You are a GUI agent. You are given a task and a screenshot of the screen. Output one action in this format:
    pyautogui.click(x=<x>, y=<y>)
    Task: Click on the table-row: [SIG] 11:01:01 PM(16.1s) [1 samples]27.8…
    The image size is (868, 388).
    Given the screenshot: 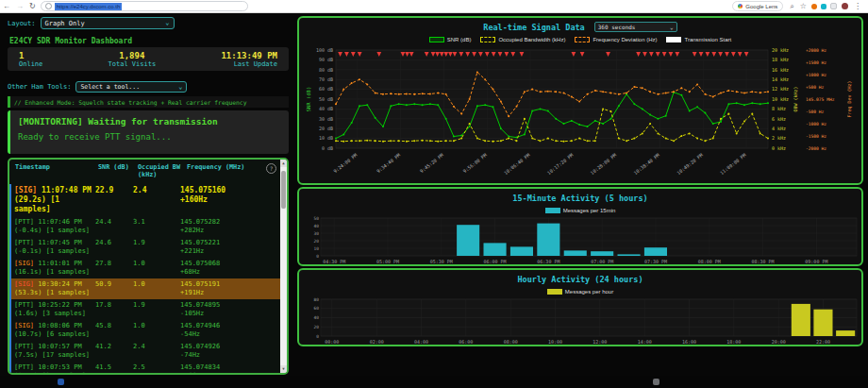 What is the action you would take?
    pyautogui.click(x=145, y=268)
    